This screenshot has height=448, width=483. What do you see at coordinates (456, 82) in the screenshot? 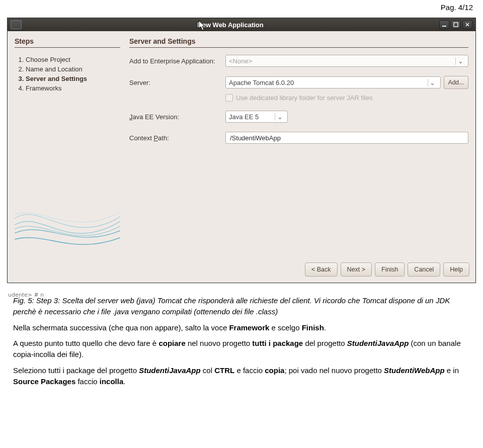
I see `add-server-button: Add...` at bounding box center [456, 82].